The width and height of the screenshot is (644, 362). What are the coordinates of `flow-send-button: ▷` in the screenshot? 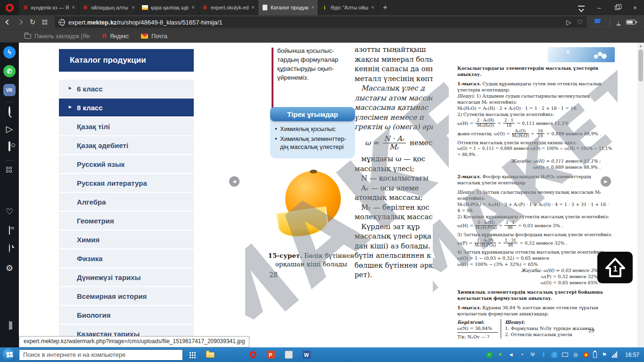 It's located at (9, 129).